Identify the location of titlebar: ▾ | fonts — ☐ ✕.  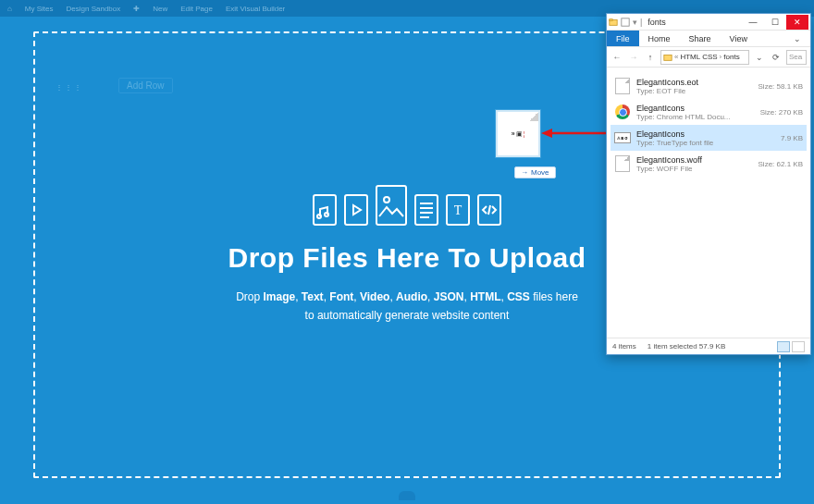
(709, 22).